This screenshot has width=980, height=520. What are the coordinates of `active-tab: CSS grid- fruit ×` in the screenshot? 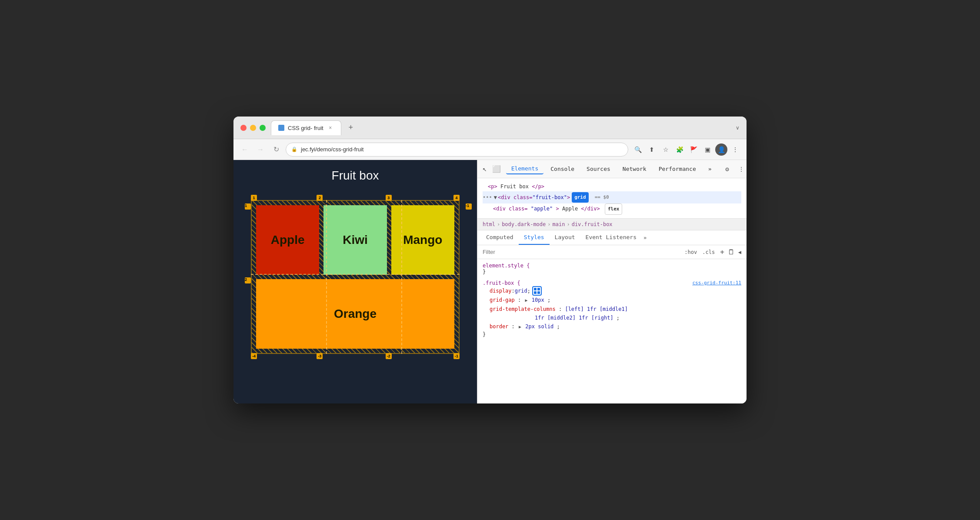 It's located at (306, 128).